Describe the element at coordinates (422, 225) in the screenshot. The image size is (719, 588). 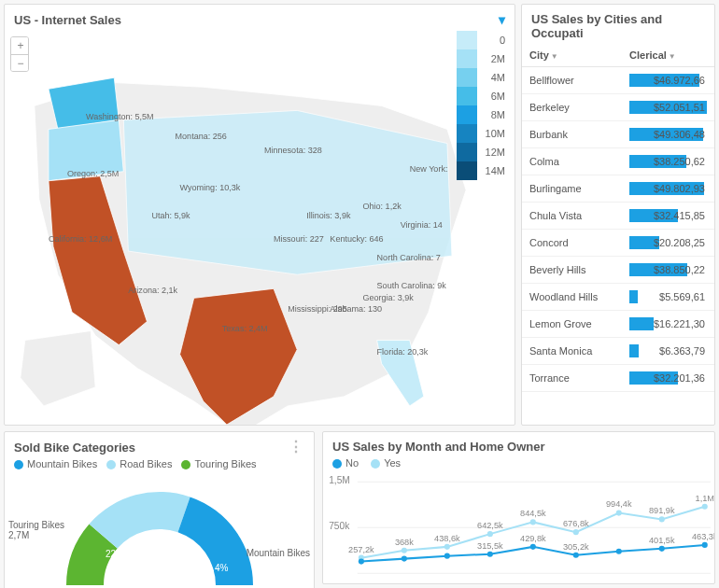
I see `state-label: Virginia: 14` at that location.